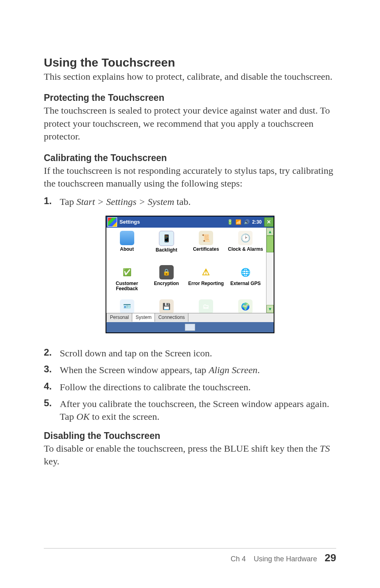 Image resolution: width=380 pixels, height=588 pixels. I want to click on step-number: 5., so click(52, 403).